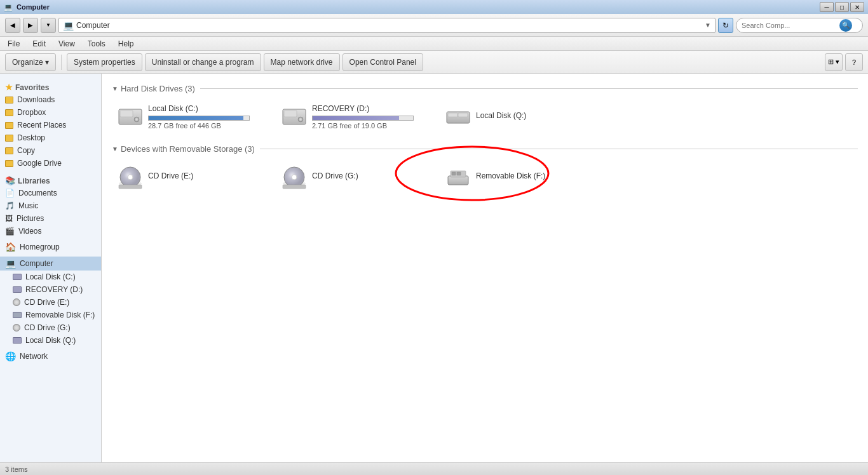 The height and width of the screenshot is (475, 868). Describe the element at coordinates (207, 177) in the screenshot. I see `drive-info-e: CD Drive (E:)` at that location.